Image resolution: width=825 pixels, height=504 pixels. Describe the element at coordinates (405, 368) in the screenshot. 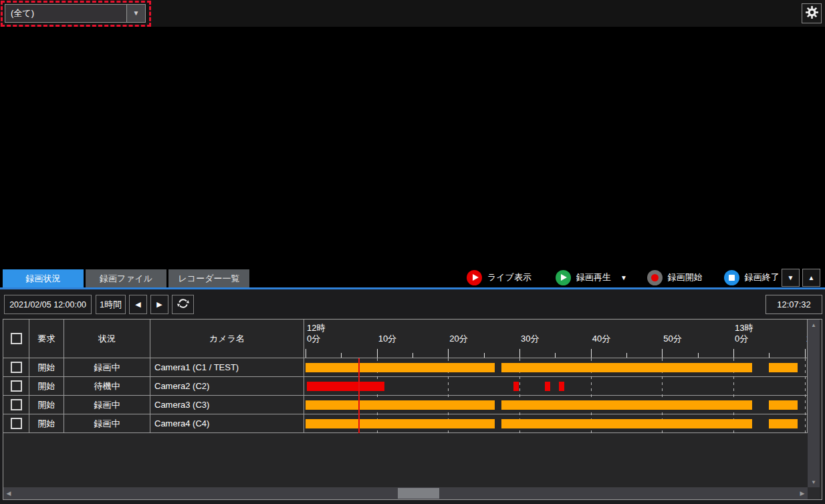

I see `table-row: 開始 録画中 Camera1 (C1 / TEST)` at that location.